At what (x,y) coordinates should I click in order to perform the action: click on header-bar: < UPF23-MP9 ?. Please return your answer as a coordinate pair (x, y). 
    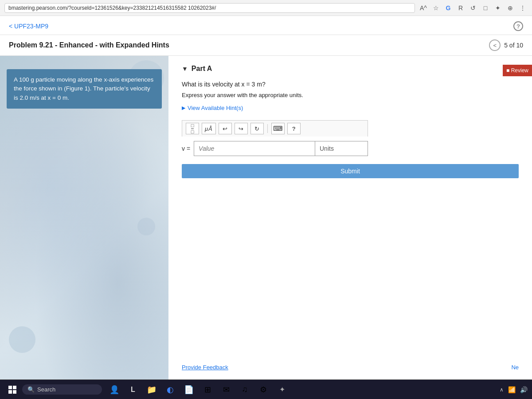
    Looking at the image, I should click on (266, 26).